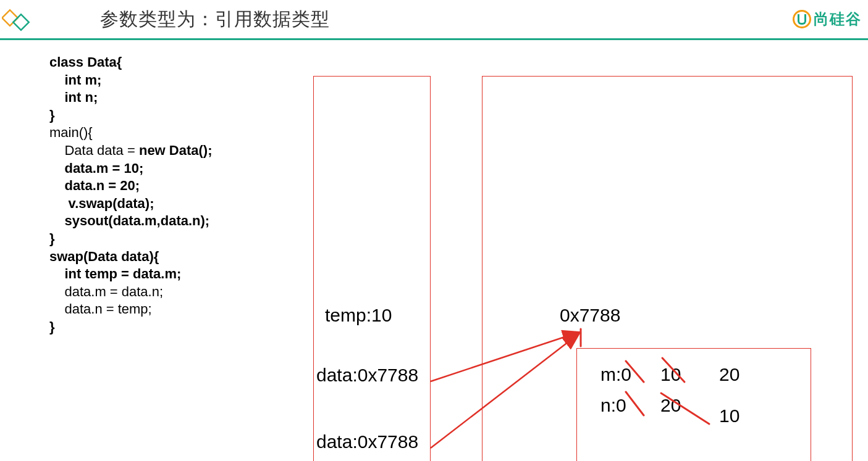 The width and height of the screenshot is (868, 461). I want to click on code-line: int temp = data.m;, so click(131, 274).